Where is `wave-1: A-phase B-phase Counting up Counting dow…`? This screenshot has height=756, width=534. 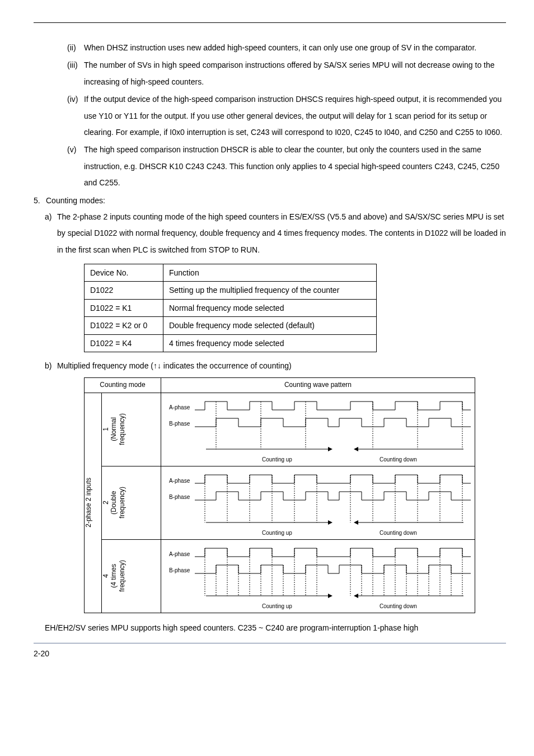
wave-1: A-phase B-phase Counting up Counting dow… is located at coordinates (318, 430).